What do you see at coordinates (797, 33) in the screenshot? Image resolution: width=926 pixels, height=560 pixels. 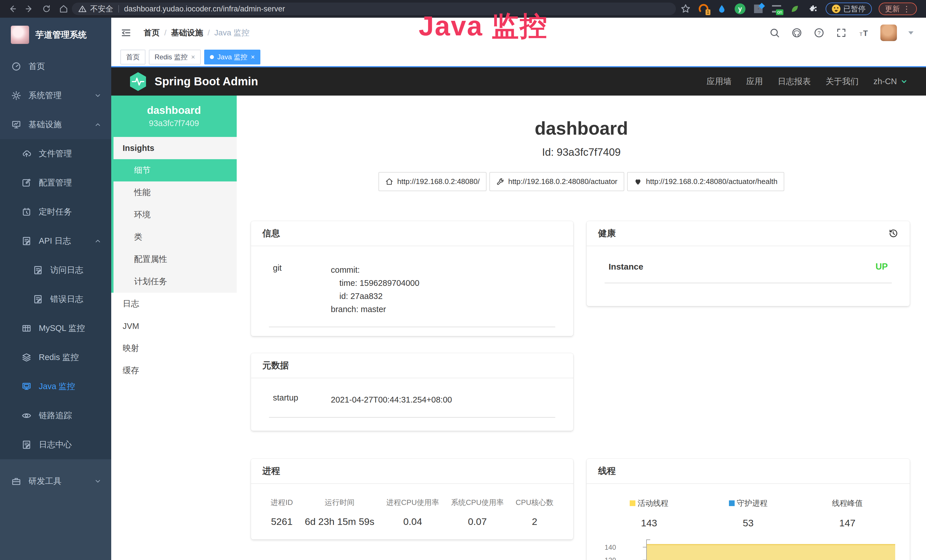 I see `github-icon` at bounding box center [797, 33].